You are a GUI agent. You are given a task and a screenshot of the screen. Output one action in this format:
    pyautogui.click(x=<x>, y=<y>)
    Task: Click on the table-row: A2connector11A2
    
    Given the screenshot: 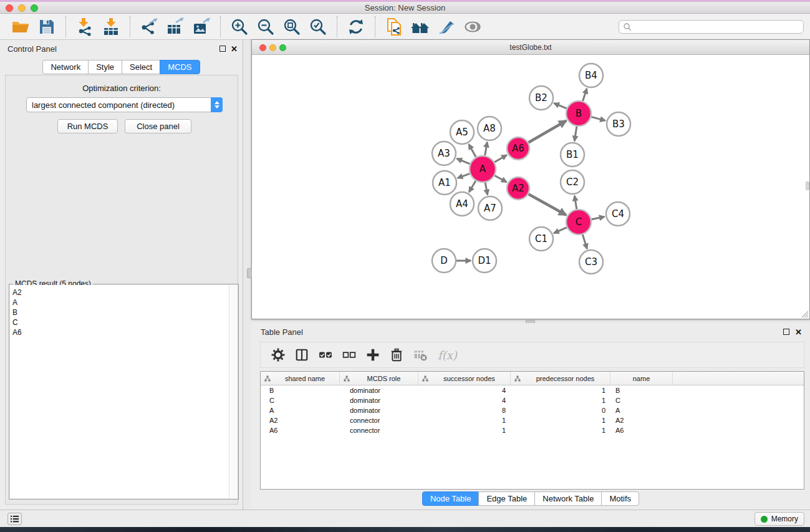 What is the action you would take?
    pyautogui.click(x=533, y=420)
    